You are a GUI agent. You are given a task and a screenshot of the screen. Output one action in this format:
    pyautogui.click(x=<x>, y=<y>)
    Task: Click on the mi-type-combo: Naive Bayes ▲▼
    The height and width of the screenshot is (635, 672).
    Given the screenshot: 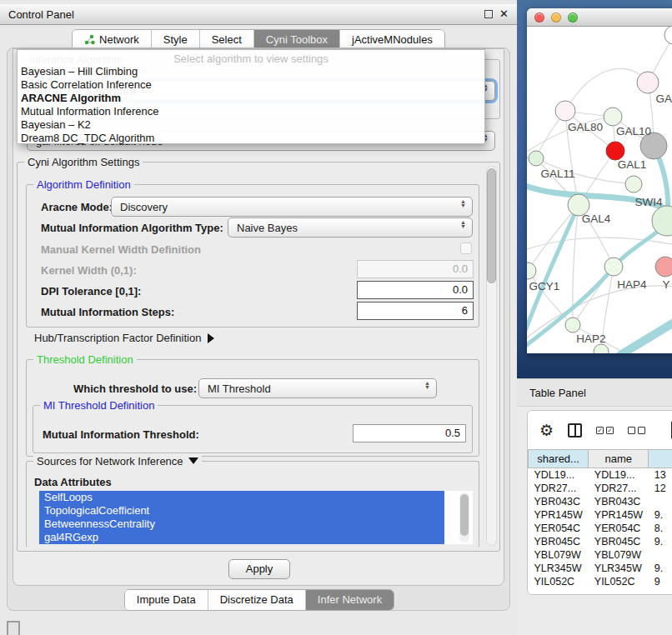 What is the action you would take?
    pyautogui.click(x=350, y=228)
    